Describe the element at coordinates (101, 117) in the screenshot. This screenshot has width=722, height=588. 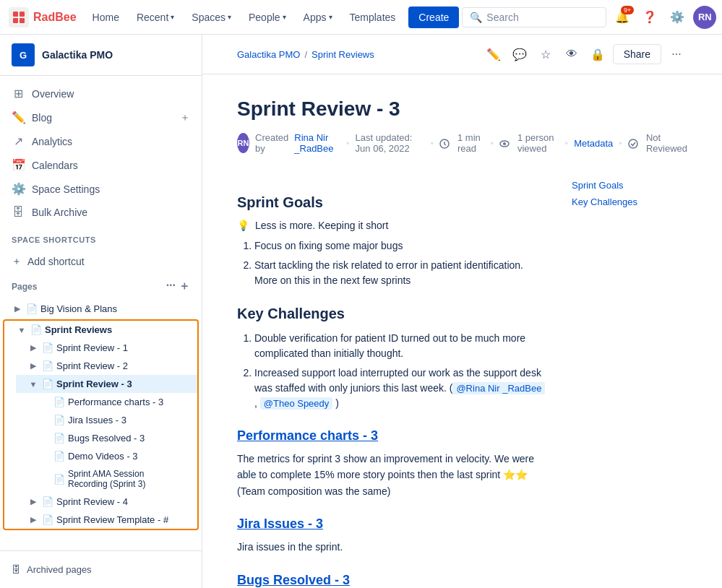
I see `sidebar-item-blog: ✏️ Blog ＋` at that location.